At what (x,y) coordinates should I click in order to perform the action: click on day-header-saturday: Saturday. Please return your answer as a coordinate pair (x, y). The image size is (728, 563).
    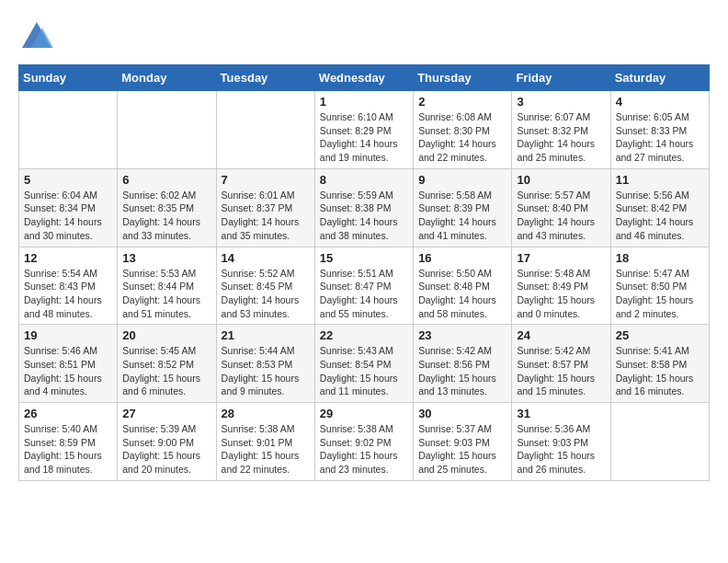
    Looking at the image, I should click on (660, 78).